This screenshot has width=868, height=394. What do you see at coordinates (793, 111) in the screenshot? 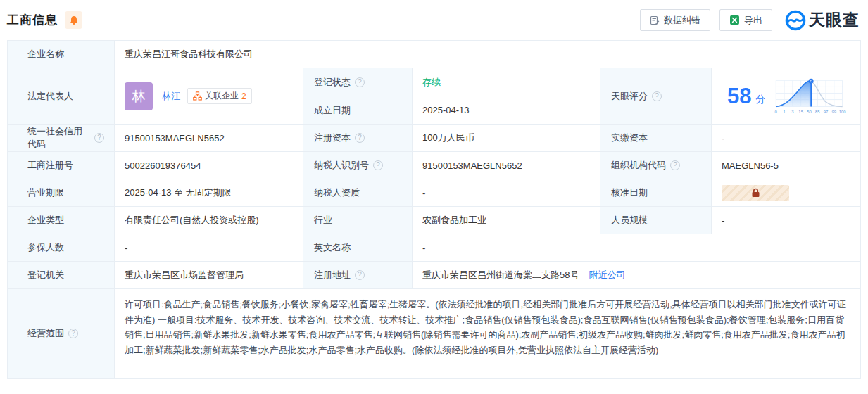
I see `svg-text: 3` at bounding box center [793, 111].